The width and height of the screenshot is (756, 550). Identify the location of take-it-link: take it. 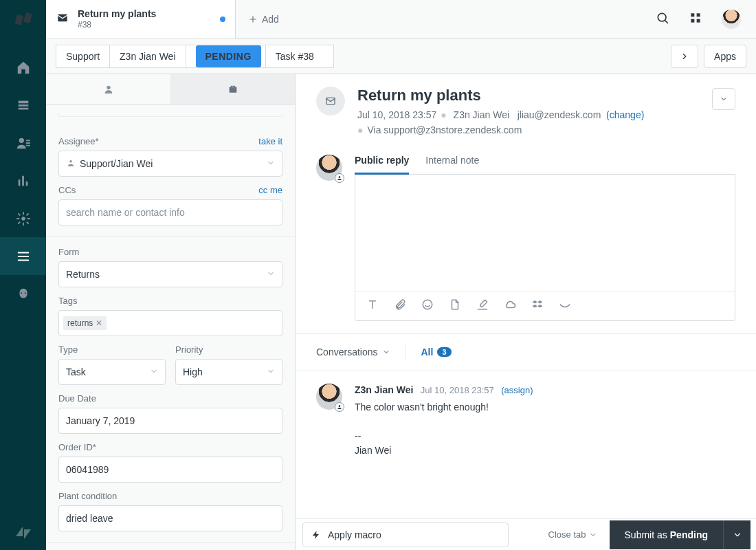
(271, 142).